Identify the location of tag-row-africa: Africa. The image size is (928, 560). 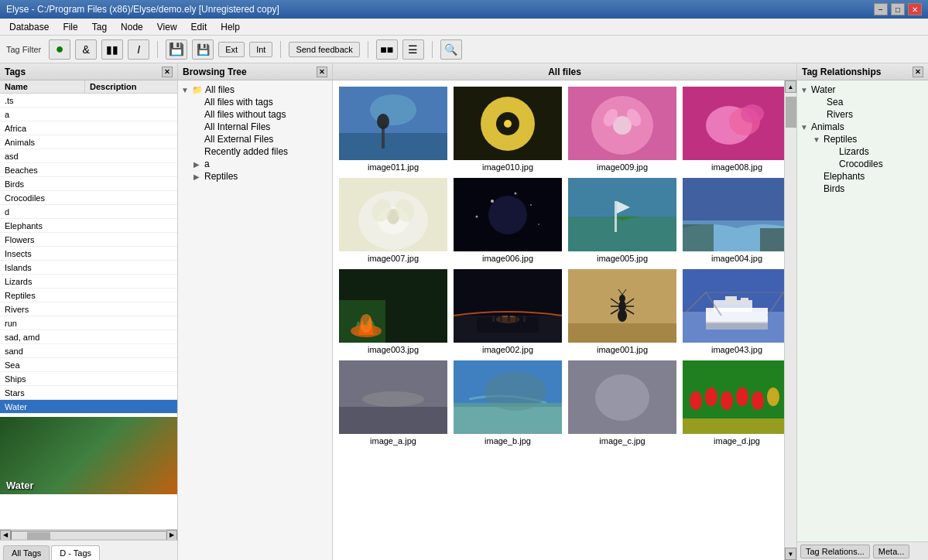
(88, 128).